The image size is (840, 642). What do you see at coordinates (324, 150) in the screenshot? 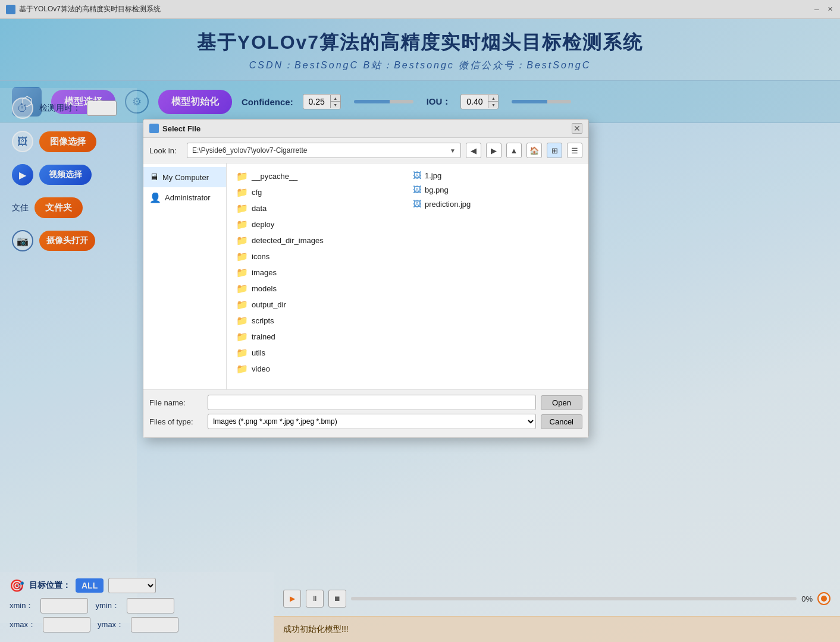
I see `lookin-path-box: E:\Pyside6_yolov7\yolov7-Cigarrette ▼` at bounding box center [324, 150].